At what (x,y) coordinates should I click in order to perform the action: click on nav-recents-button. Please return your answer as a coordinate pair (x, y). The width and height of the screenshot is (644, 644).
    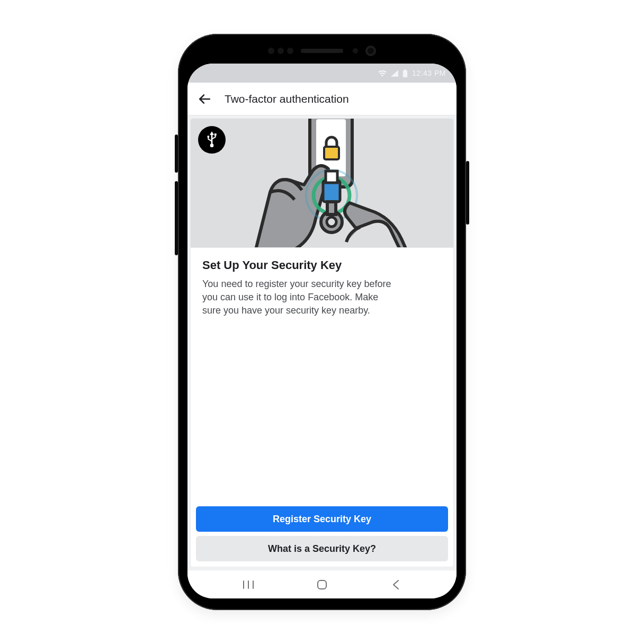
    Looking at the image, I should click on (248, 585).